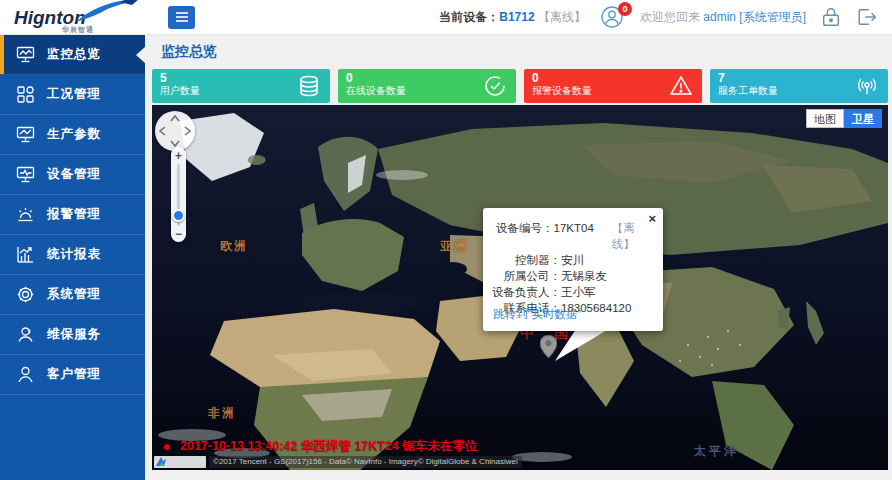 This screenshot has width=892, height=480. What do you see at coordinates (578, 292) in the screenshot?
I see `popup-row-value: 王小军` at bounding box center [578, 292].